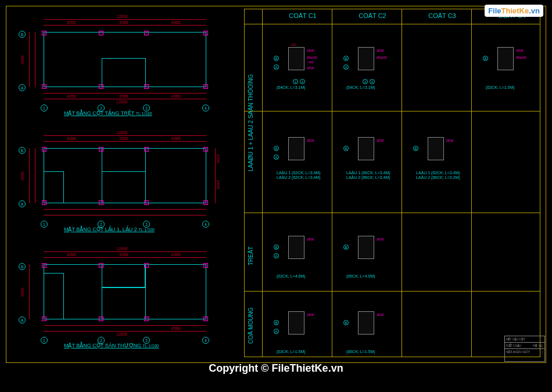 The height and width of the screenshot is (392, 552). Describe the element at coordinates (44, 224) in the screenshot. I see `grid2-1: 1` at that location.